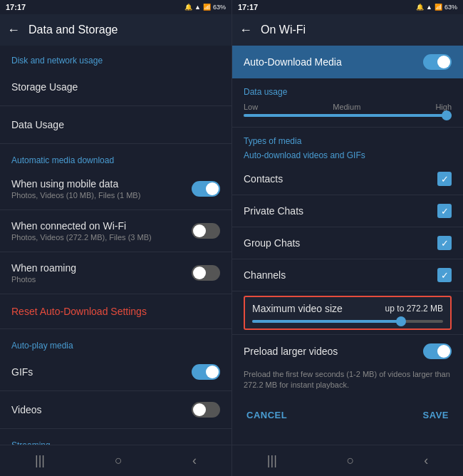 This screenshot has width=463, height=476. What do you see at coordinates (348, 7) in the screenshot?
I see `right-status-bar: 17:17 🔔 ▲ 📶 63%` at bounding box center [348, 7].